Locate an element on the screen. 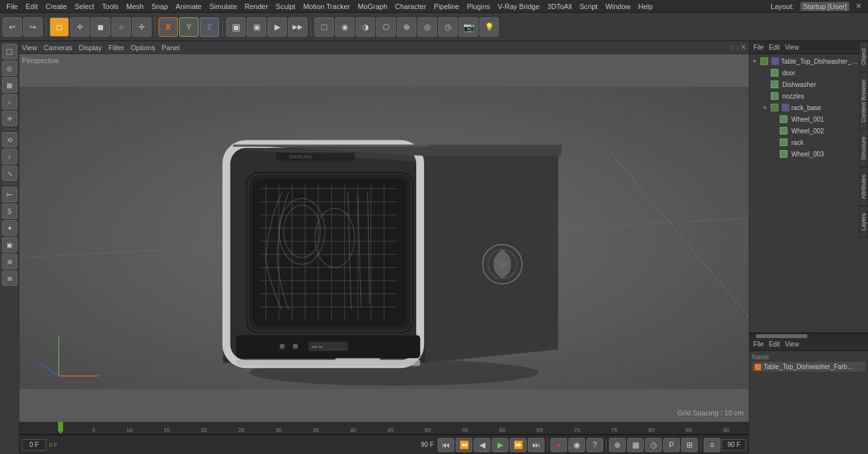 The height and width of the screenshot is (454, 868). right-scrollbar-thumb is located at coordinates (782, 336).